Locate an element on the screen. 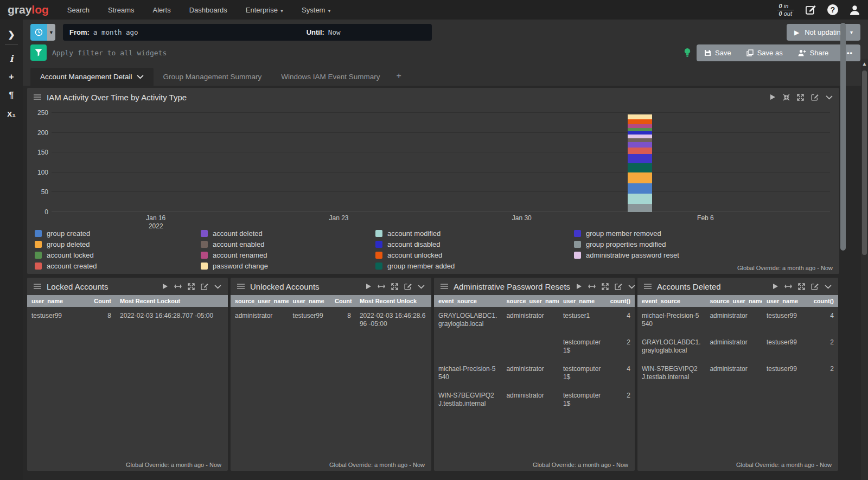 The height and width of the screenshot is (480, 868). table-cell: administrator is located at coordinates (733, 320).